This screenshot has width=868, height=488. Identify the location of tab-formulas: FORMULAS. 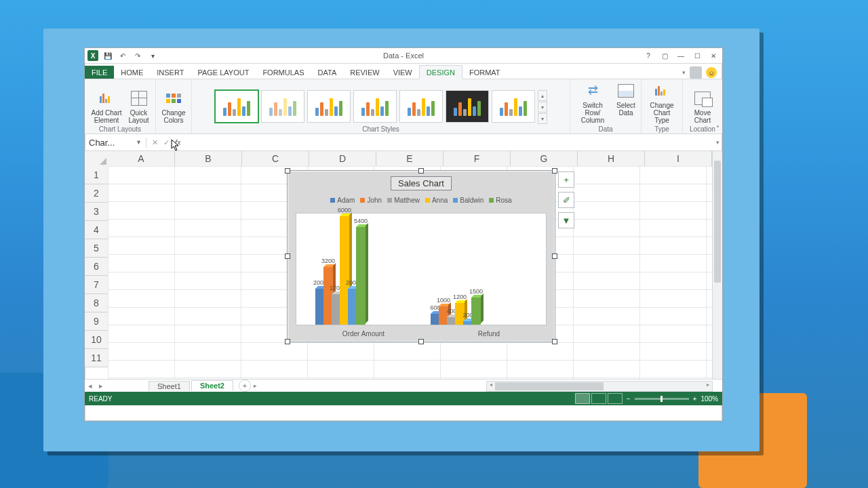
(283, 72).